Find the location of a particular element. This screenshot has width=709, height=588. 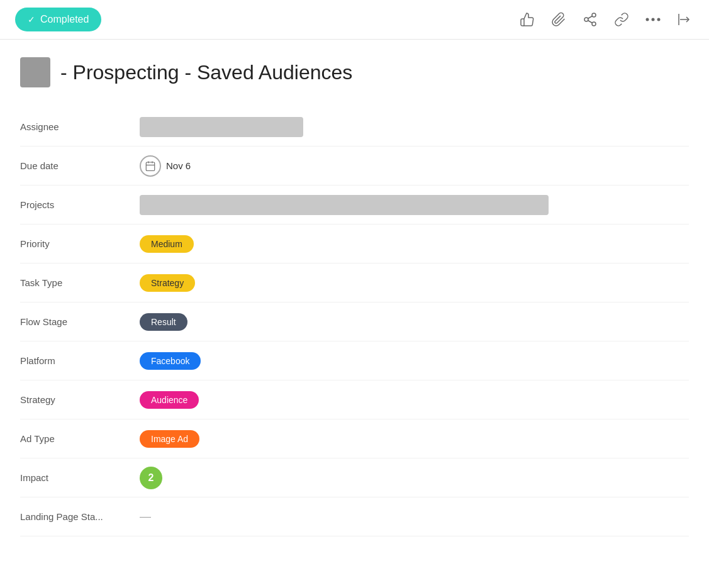

due-date-row: Due date Nov 6 is located at coordinates (355, 166).